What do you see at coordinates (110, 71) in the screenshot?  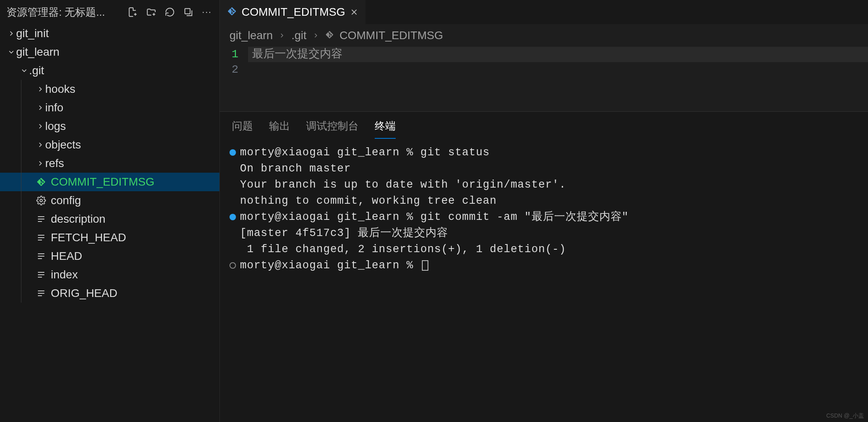 I see `tree-item--git: .git` at bounding box center [110, 71].